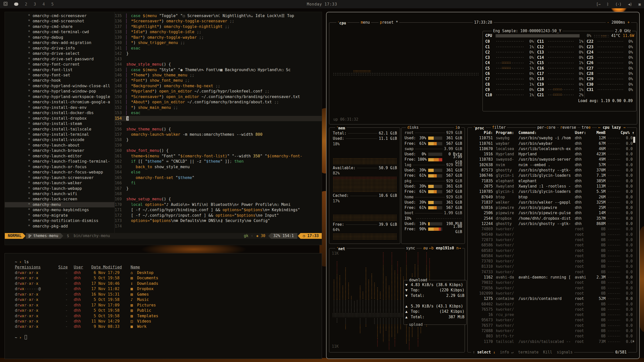  I want to click on process-row: 73703kworker/root0B0.0, so click(553, 261).